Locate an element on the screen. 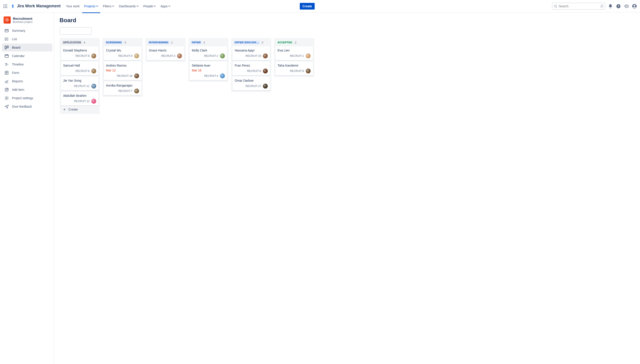  board-card: Stefanie AuerMar 16RECRUIT-4 is located at coordinates (208, 71).